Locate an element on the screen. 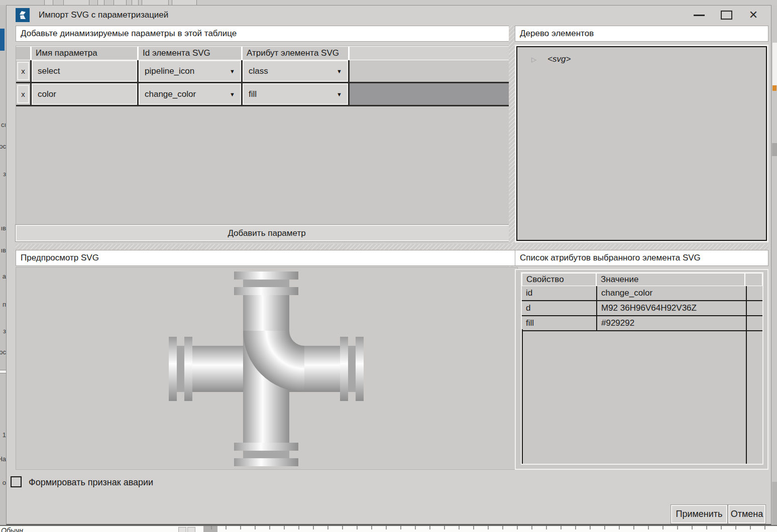 This screenshot has width=777, height=532. attrs-col-property: Свойство is located at coordinates (559, 280).